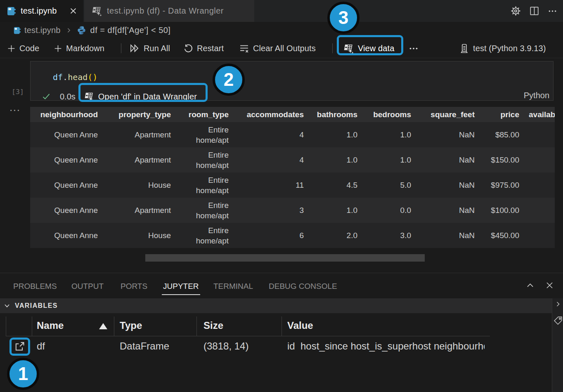  I want to click on table-column-header: neighbourhood, so click(67, 115).